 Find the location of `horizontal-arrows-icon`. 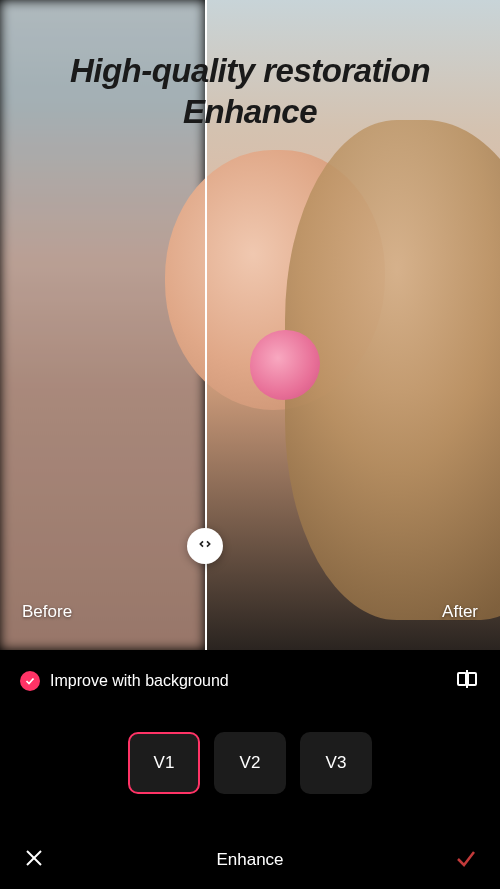

horizontal-arrows-icon is located at coordinates (205, 546).